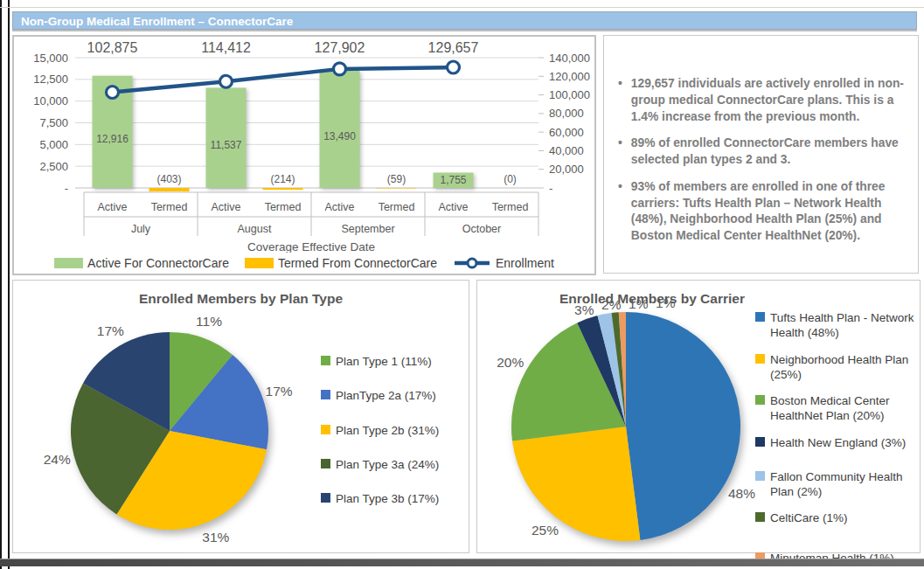  Describe the element at coordinates (809, 517) in the screenshot. I see `legend-label: CeltiCare (1%)` at that location.